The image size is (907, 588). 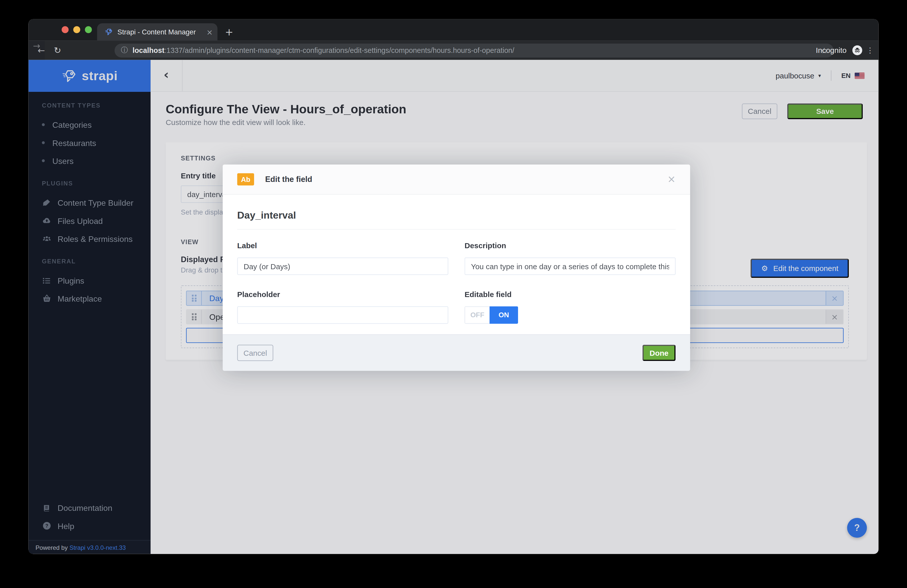 I want to click on url-text: localhost:1337/admin/plugins/content-man…, so click(x=474, y=50).